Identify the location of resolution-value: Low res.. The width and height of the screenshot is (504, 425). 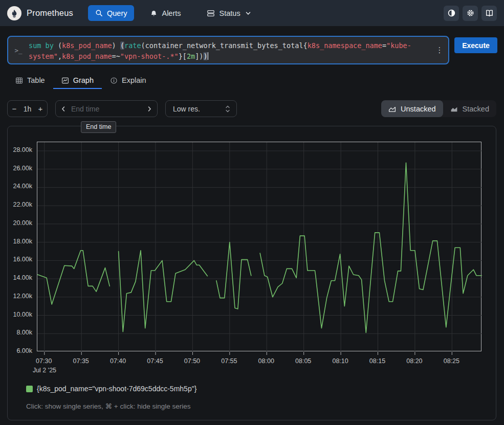
(195, 109).